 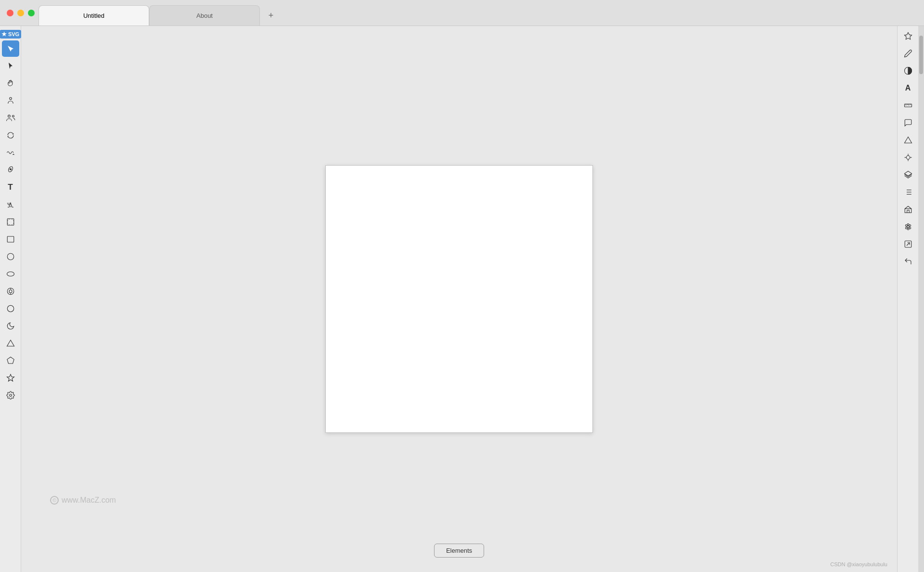 I want to click on crosshair-tool, so click(x=908, y=157).